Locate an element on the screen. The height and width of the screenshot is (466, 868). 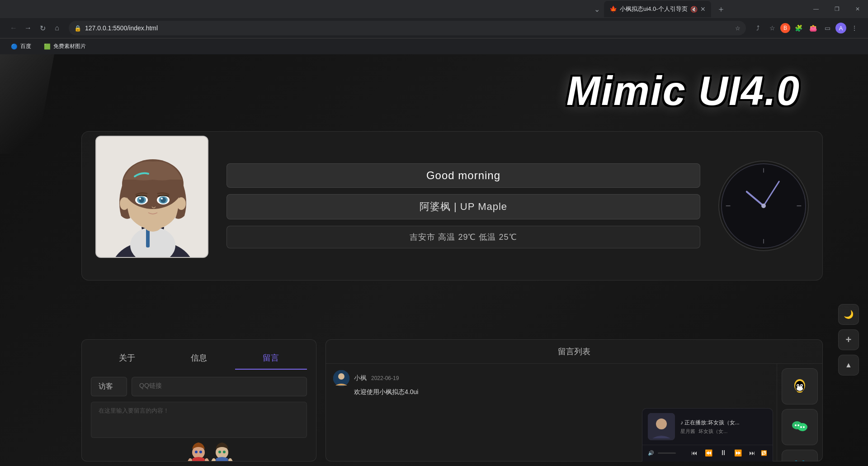
forward-button: → is located at coordinates (28, 28).